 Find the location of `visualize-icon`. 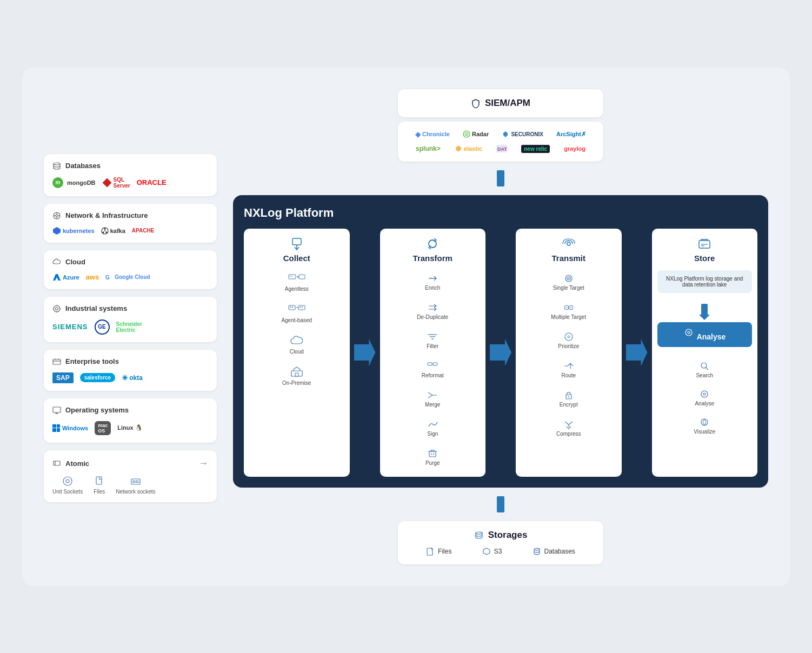

visualize-icon is located at coordinates (704, 422).